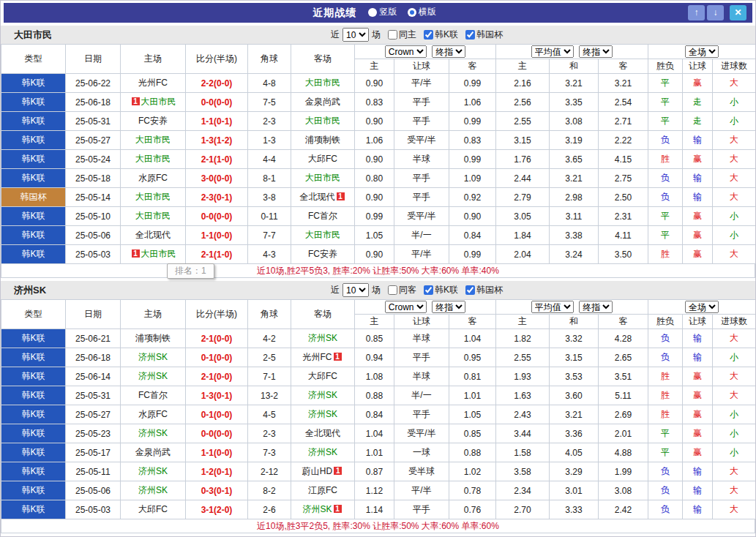  I want to click on away-team-name: 光州FC, so click(318, 357).